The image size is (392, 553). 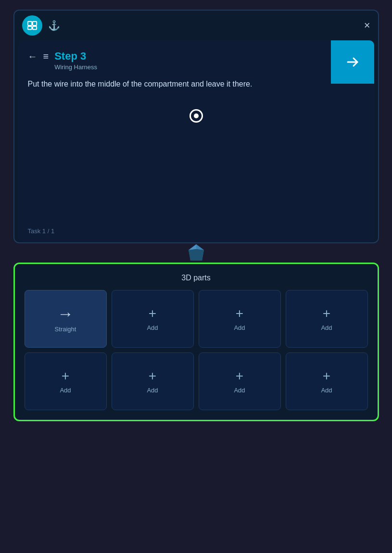 I want to click on close-button: ×, so click(x=367, y=25).